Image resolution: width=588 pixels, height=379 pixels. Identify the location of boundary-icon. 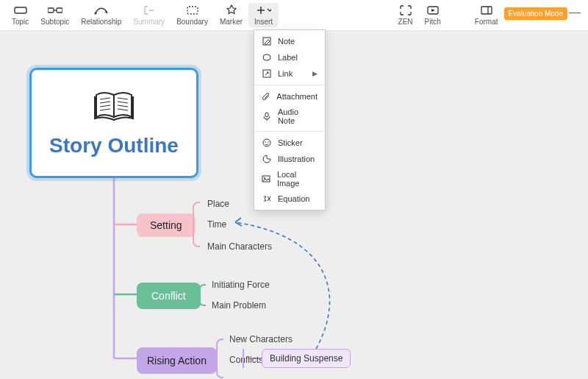
(193, 10).